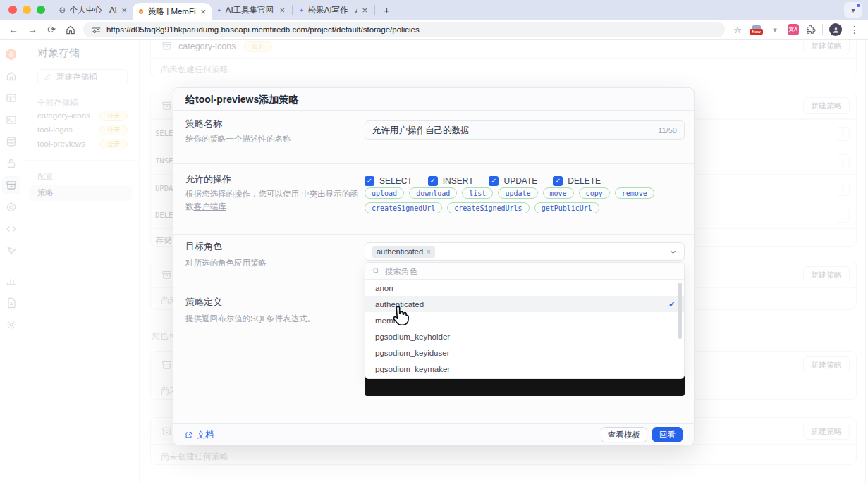  What do you see at coordinates (738, 30) in the screenshot?
I see `bookmark-star-button: ☆` at bounding box center [738, 30].